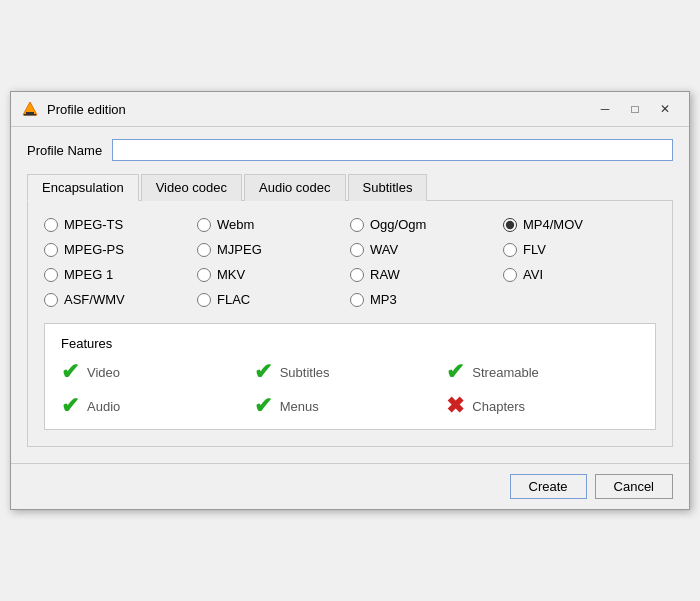 Image resolution: width=700 pixels, height=601 pixels. I want to click on option-raw: RAW, so click(426, 274).